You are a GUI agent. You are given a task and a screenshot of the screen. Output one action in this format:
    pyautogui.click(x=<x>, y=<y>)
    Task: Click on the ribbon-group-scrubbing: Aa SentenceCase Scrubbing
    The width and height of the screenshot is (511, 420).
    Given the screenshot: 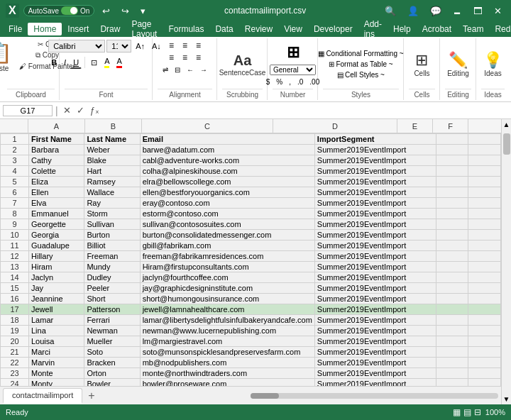 What is the action you would take?
    pyautogui.click(x=243, y=70)
    